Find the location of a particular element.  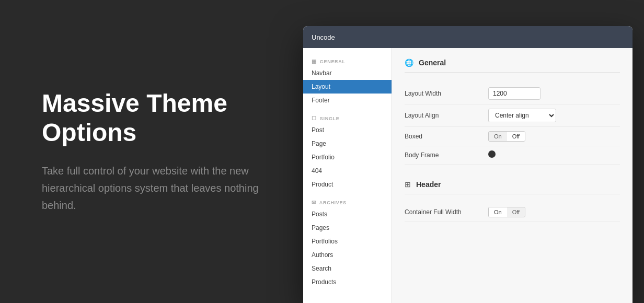

general-label-text: GENERAL is located at coordinates (332, 62).